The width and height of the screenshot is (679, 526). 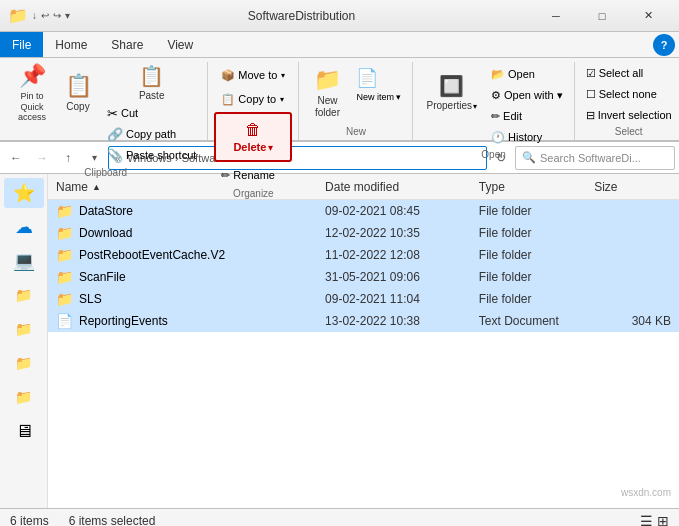 What do you see at coordinates (452, 106) in the screenshot?
I see `properties-label-row: Properties ▾` at bounding box center [452, 106].